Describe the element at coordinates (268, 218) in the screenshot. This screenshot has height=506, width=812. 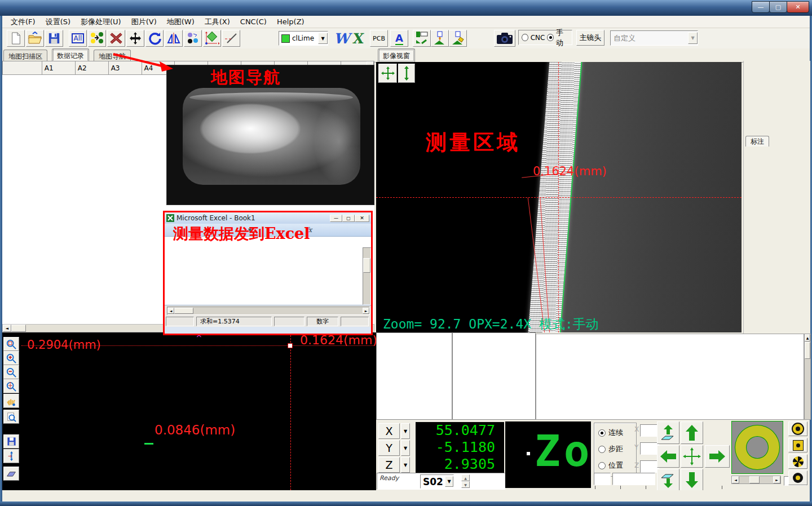
I see `excel-title-bar: Microsoft Excel - Book1 — ▢ ✕` at that location.